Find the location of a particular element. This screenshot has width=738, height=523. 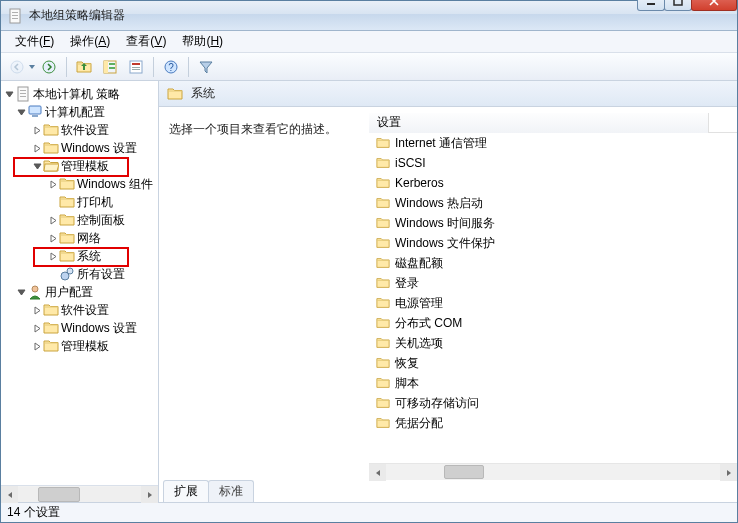

app-icon is located at coordinates (15, 16).